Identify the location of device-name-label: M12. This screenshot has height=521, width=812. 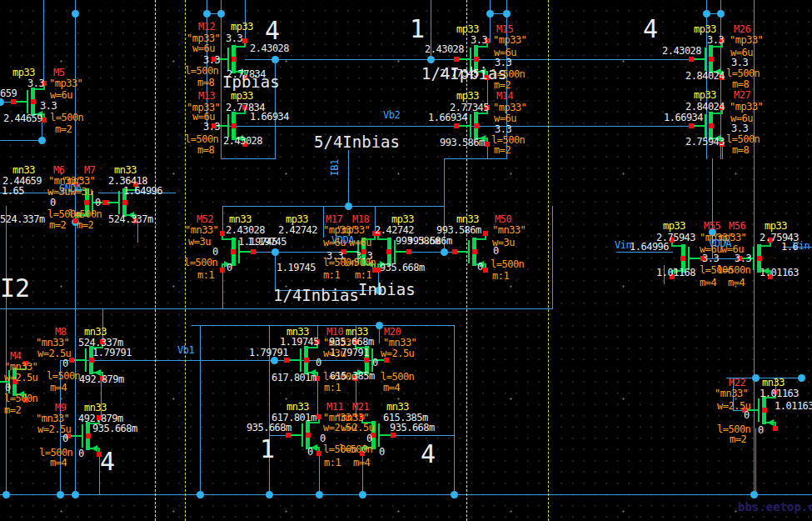
(207, 27).